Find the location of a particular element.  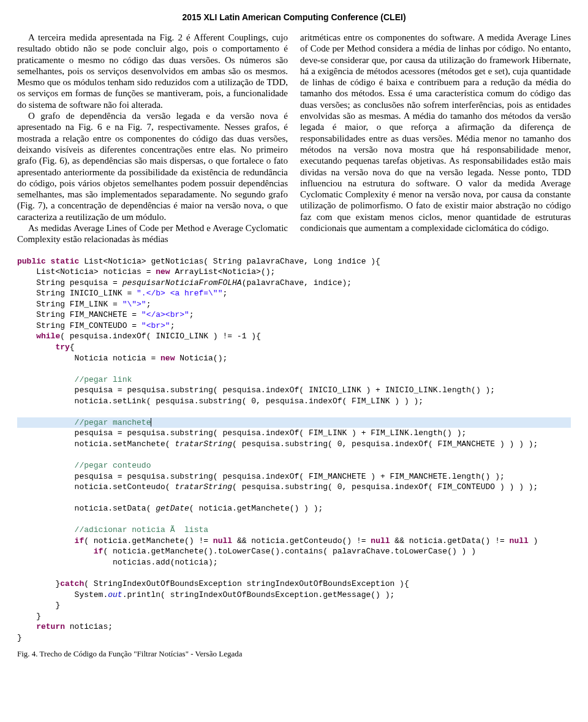

code-text: String FIM_MANCHETE = is located at coordinates (80, 315).